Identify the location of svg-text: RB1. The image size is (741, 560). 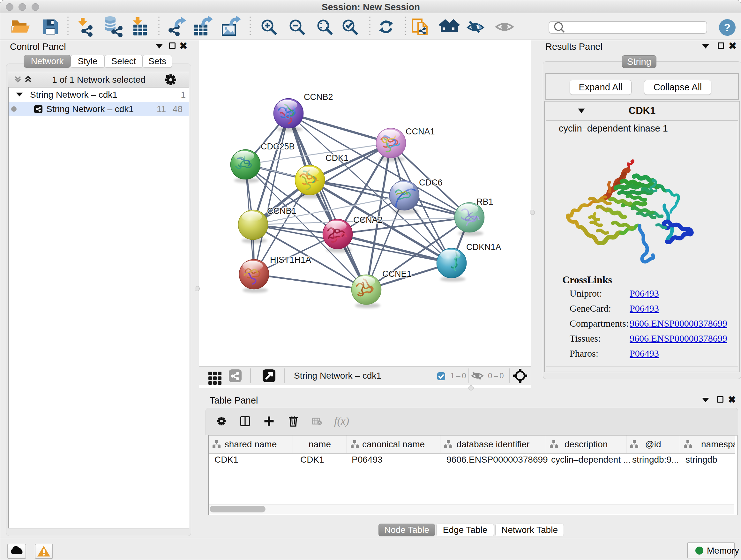
(485, 202).